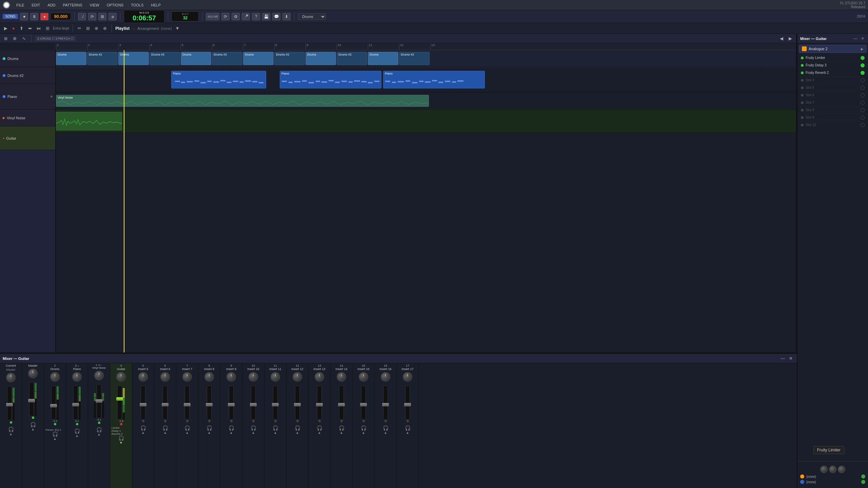 This screenshot has width=868, height=488. What do you see at coordinates (833, 110) in the screenshot?
I see `fx-slot-8: Slot 8` at bounding box center [833, 110].